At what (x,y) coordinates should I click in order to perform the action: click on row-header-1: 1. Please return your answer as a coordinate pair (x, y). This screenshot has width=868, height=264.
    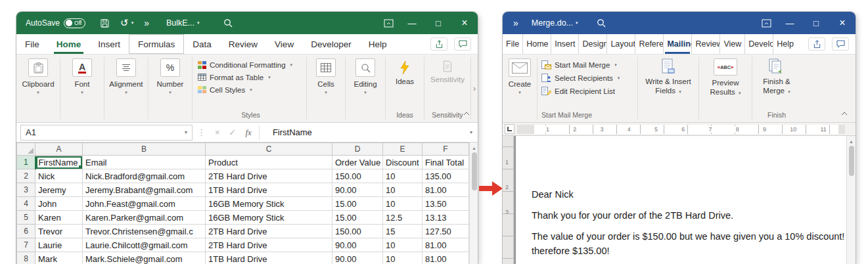
    Looking at the image, I should click on (26, 163).